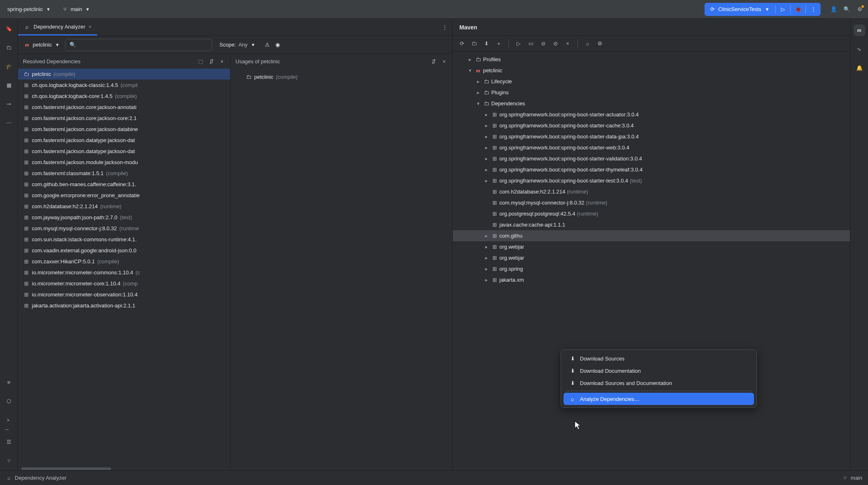 This screenshot has height=485, width=868. Describe the element at coordinates (9, 29) in the screenshot. I see `bookmarks-tool: 🔖` at that location.